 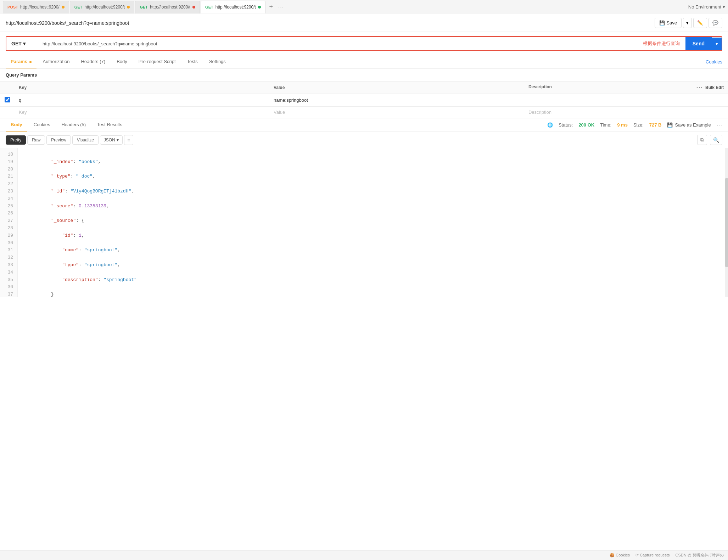 What do you see at coordinates (699, 44) in the screenshot?
I see `send-button: Send` at bounding box center [699, 44].